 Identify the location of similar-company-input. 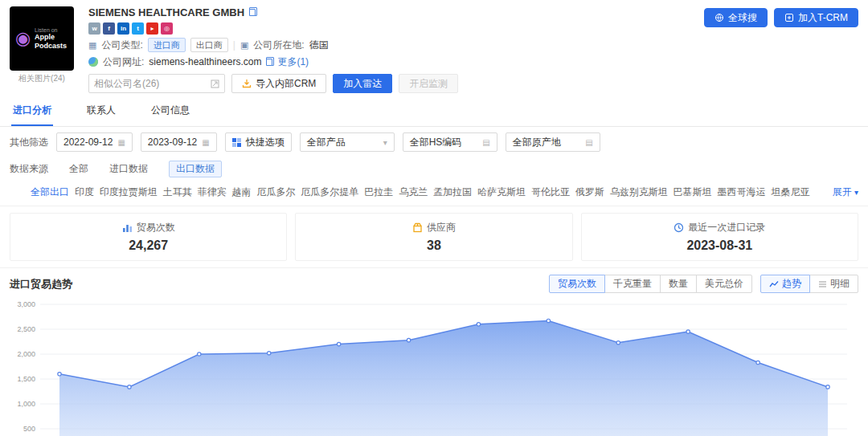
(157, 84).